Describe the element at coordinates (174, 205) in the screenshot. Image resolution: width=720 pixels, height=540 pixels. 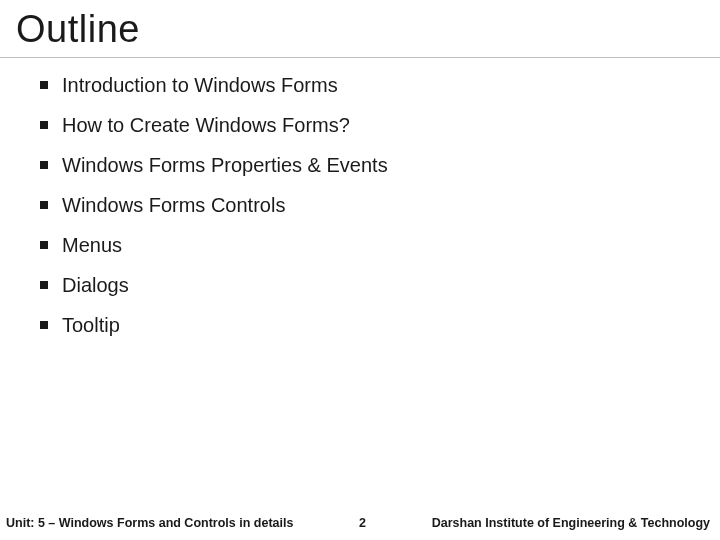
I see `list-item-label: Windows Forms Controls` at that location.